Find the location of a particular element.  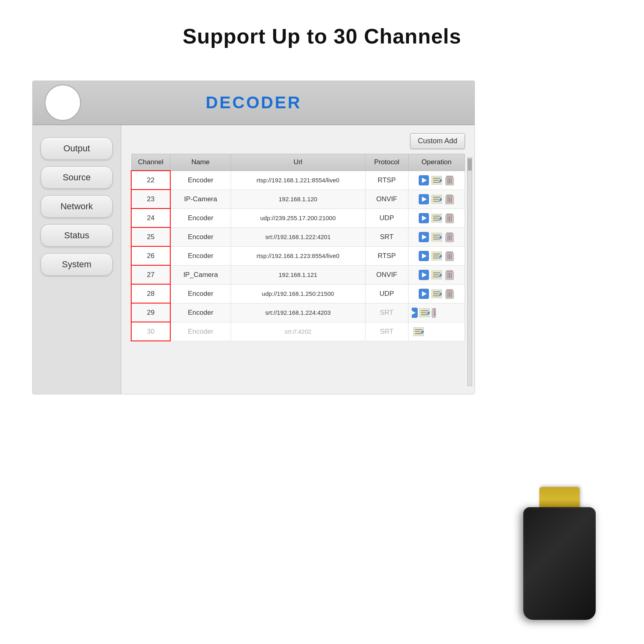

sidebar-item-source: Source is located at coordinates (76, 178).